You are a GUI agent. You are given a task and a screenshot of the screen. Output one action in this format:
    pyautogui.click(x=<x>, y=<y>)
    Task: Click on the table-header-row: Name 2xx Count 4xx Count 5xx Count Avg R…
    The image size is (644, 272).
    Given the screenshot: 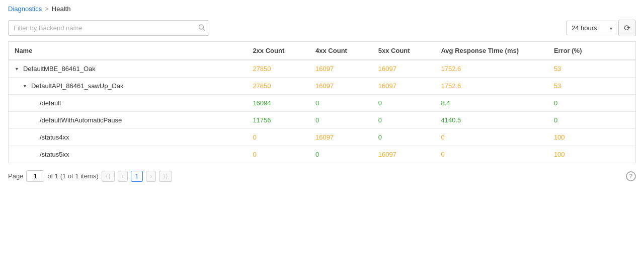 What is the action you would take?
    pyautogui.click(x=322, y=51)
    